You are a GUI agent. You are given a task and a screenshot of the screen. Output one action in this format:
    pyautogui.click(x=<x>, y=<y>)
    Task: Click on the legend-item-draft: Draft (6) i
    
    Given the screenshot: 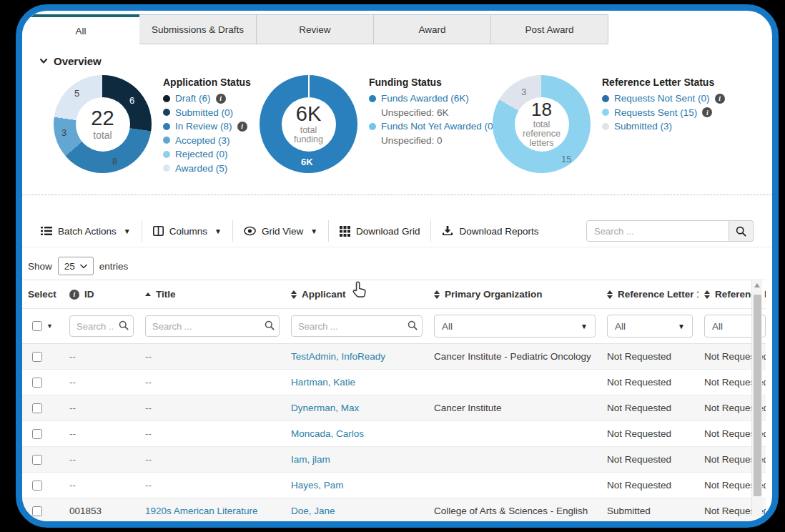 What is the action you would take?
    pyautogui.click(x=207, y=99)
    